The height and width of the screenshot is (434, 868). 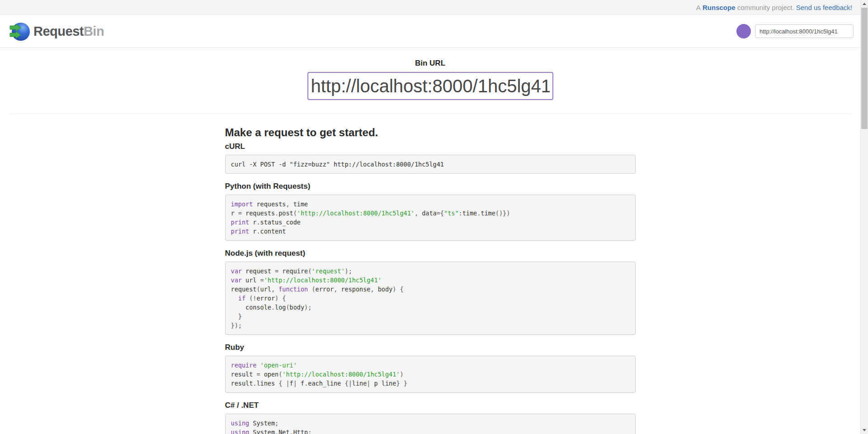 I want to click on code-token: body, so click(x=383, y=289).